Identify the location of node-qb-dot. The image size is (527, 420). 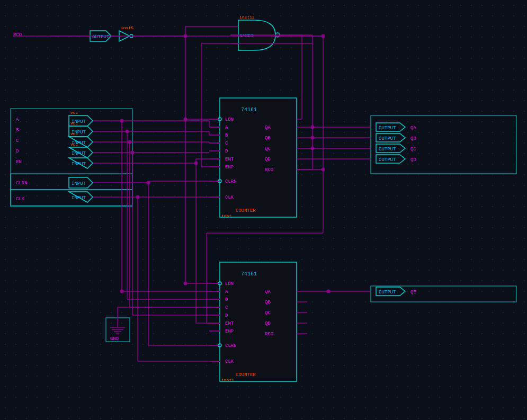
(312, 138).